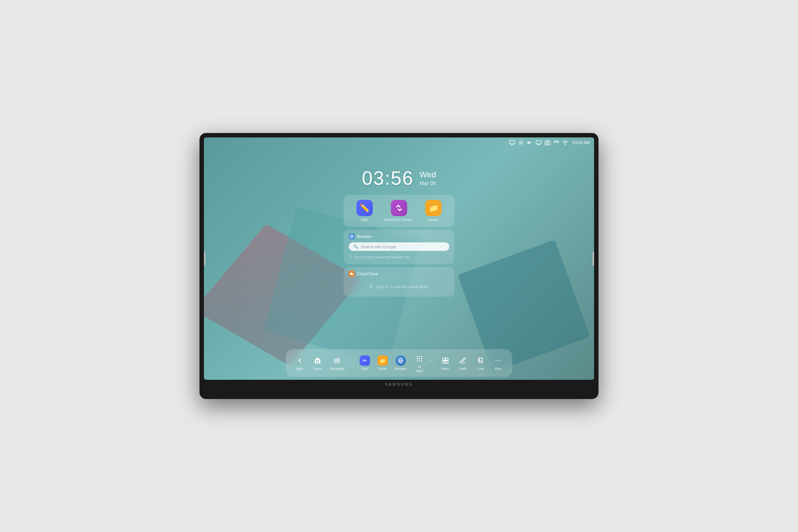  What do you see at coordinates (581, 143) in the screenshot?
I see `status-time: 03:56 AM` at bounding box center [581, 143].